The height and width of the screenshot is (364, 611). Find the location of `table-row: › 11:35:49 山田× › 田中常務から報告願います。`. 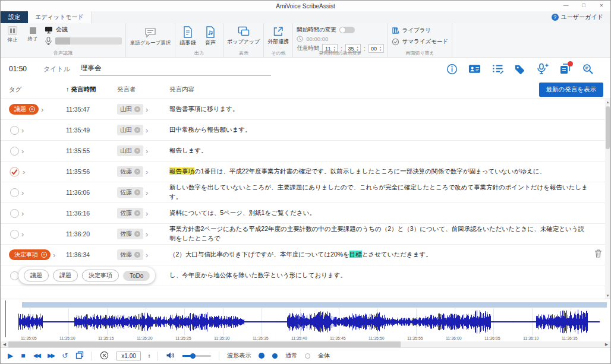

table-row: › 11:35:49 山田× › 田中常務から報告願います。 is located at coordinates (306, 131).